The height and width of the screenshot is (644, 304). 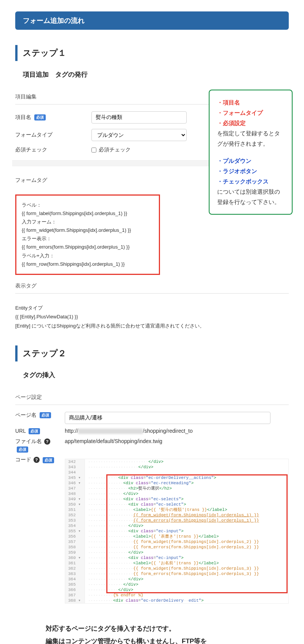 What do you see at coordinates (177, 483) in the screenshot?
I see `code-line: 346 ▾··············<div class="ec-rectHe…` at bounding box center [177, 483].